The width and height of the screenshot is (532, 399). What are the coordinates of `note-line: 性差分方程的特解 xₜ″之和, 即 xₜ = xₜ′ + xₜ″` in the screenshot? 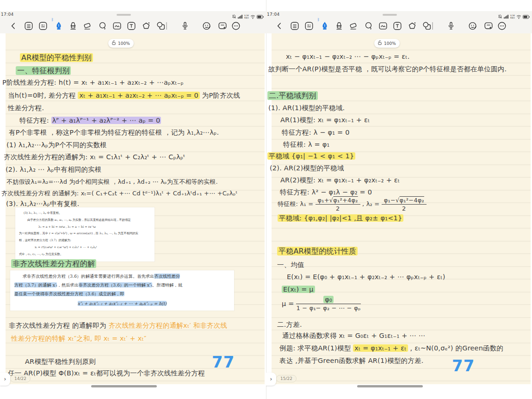 It's located at (79, 339).